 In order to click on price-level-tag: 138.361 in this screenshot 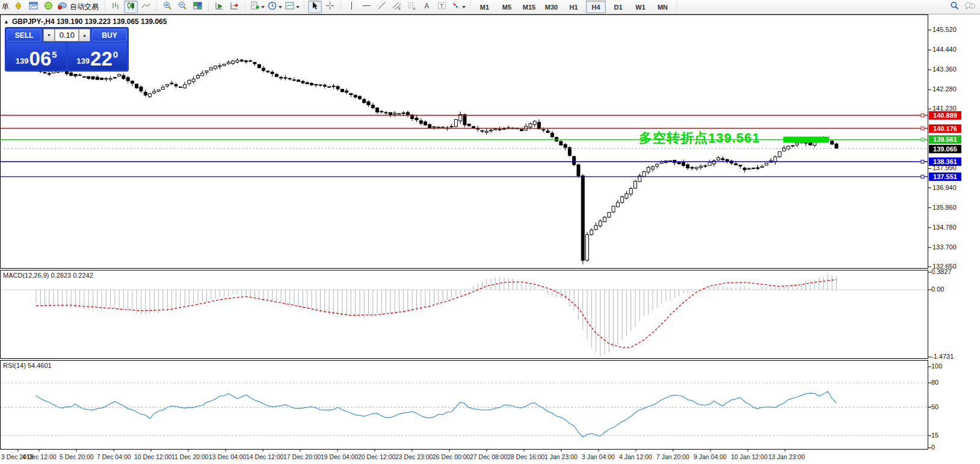, I will do `click(945, 162)`.